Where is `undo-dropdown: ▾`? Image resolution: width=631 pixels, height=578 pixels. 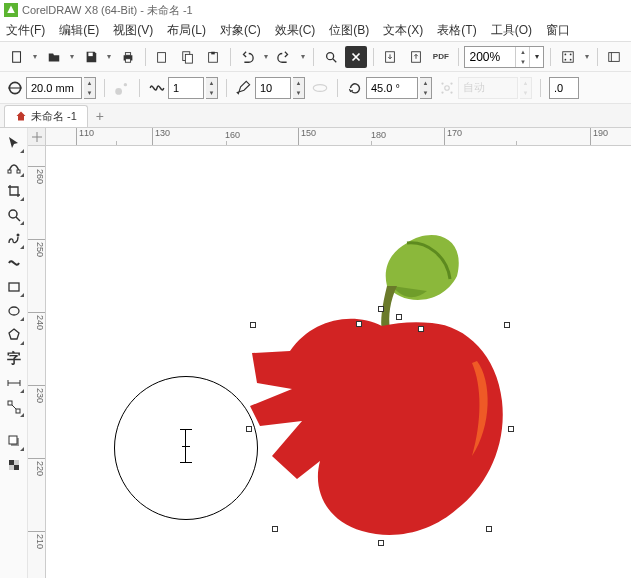 undo-dropdown: ▾ is located at coordinates (266, 57).